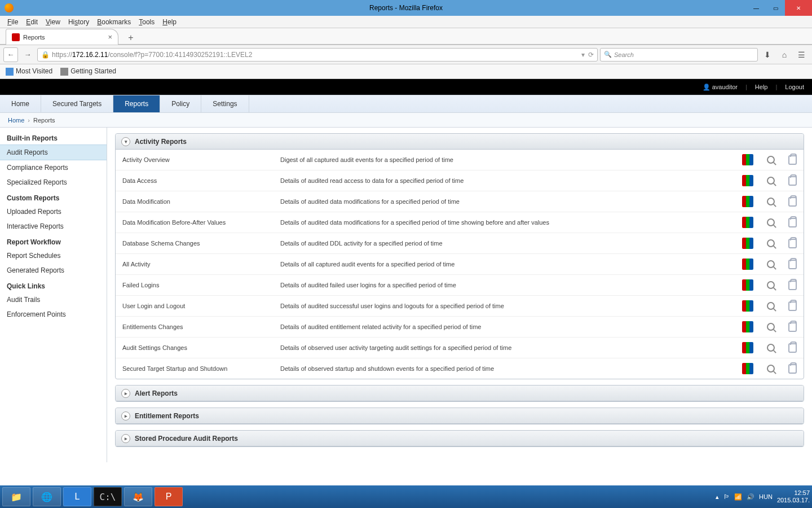  What do you see at coordinates (488, 160) in the screenshot?
I see `report-desc: Digest of all captured audit events for …` at bounding box center [488, 160].